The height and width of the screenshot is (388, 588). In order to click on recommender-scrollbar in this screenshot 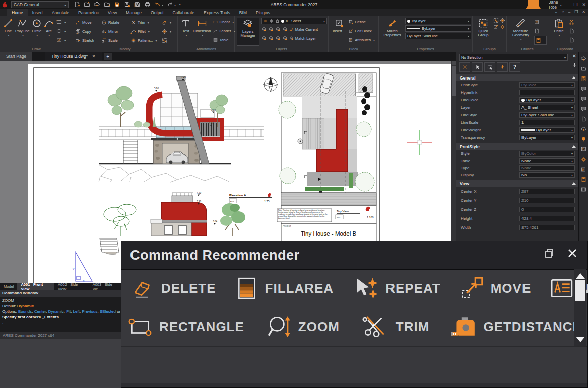, I will do `click(580, 308)`.